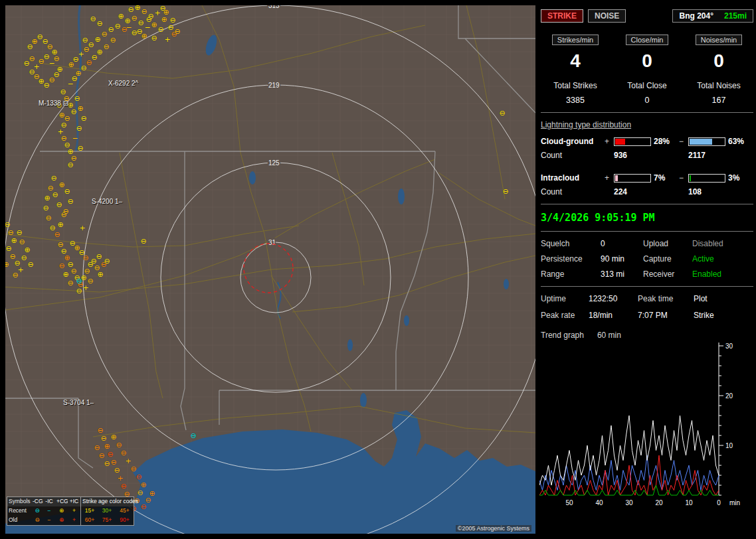 This screenshot has height=539, width=756. What do you see at coordinates (565, 299) in the screenshot?
I see `uptime-label: Uptime` at bounding box center [565, 299].